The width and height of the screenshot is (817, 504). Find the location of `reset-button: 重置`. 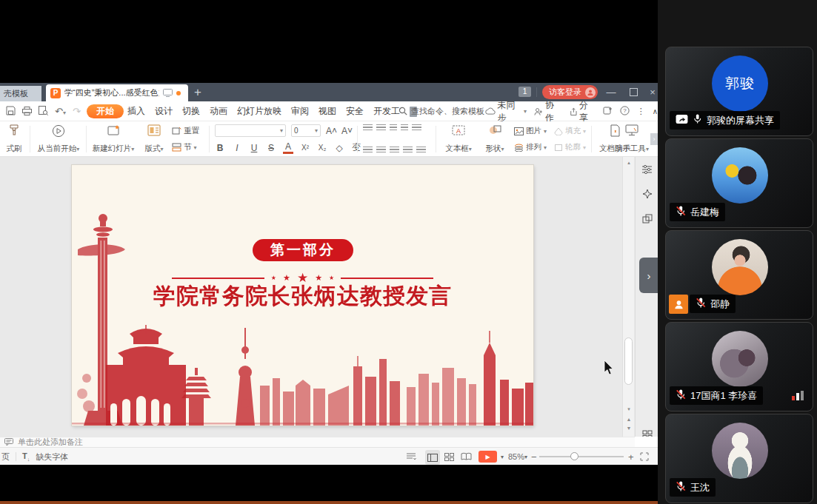

reset-button: 重置 is located at coordinates (185, 131).